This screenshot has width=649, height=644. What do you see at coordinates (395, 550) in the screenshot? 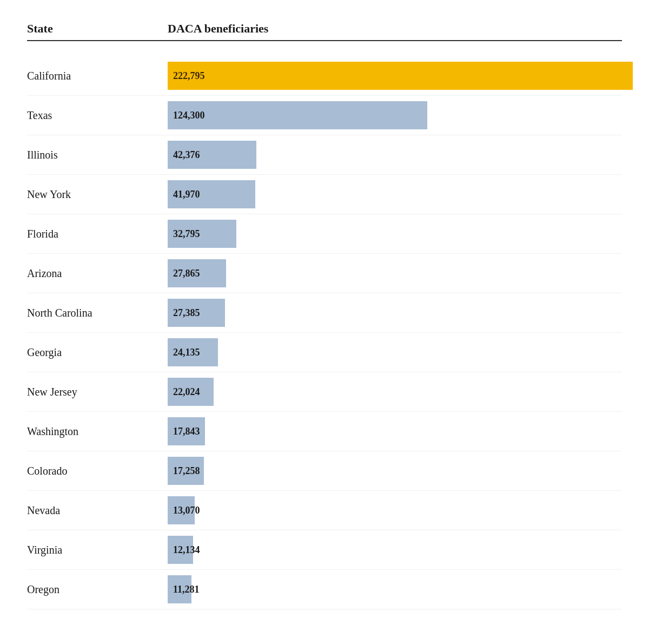
I see `bar-wrapper: 12,134` at bounding box center [395, 550].